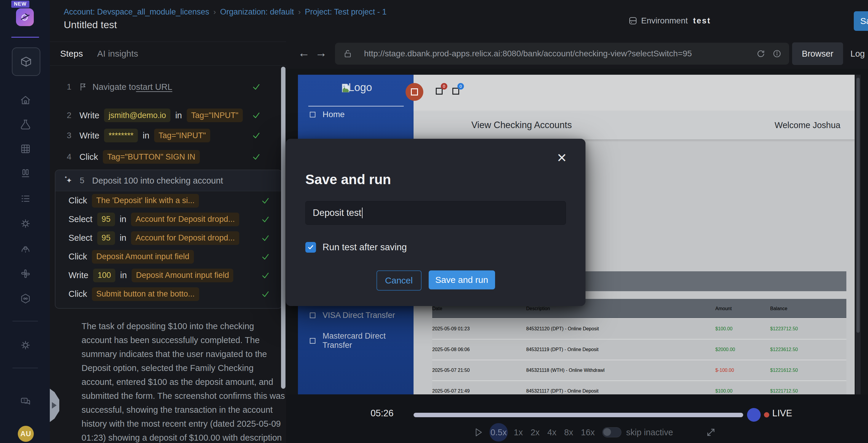  I want to click on save-button: Save, so click(861, 21).